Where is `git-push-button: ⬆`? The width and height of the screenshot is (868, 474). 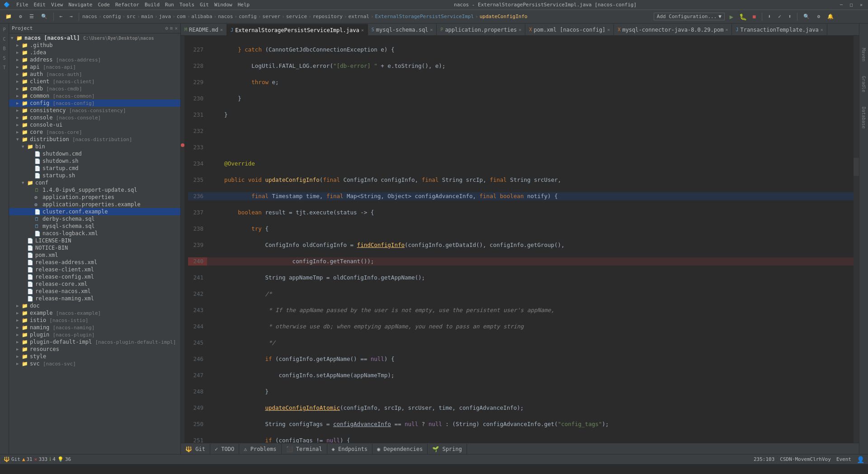 git-push-button: ⬆ is located at coordinates (790, 16).